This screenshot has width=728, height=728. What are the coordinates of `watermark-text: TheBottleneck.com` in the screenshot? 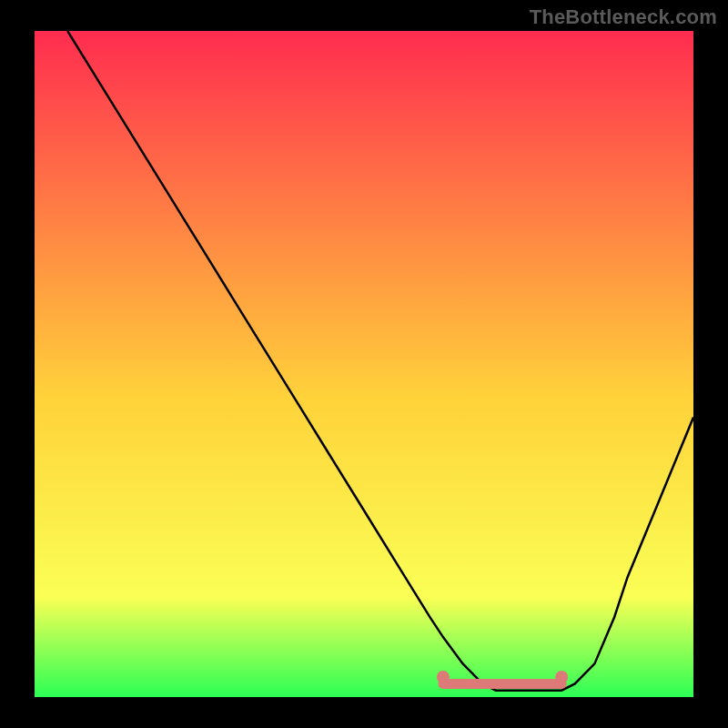 It's located at (623, 17).